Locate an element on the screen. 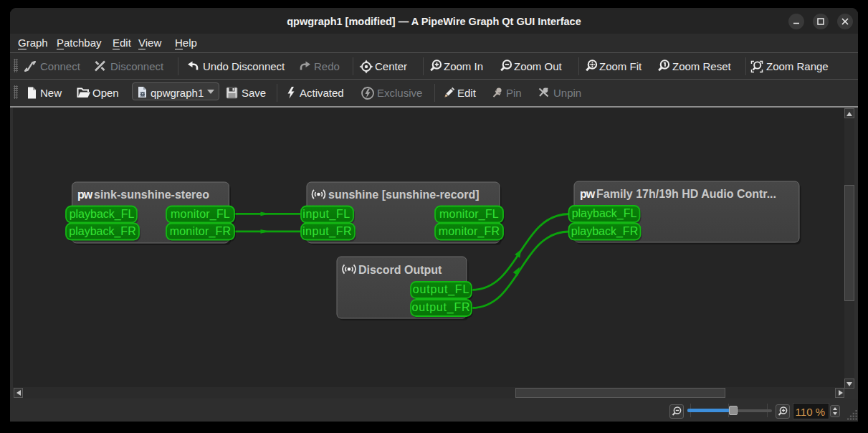  svg-text: Discord Output is located at coordinates (400, 270).